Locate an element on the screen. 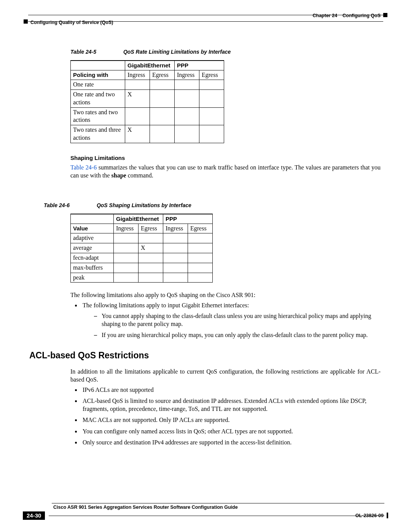 The height and width of the screenshot is (532, 411). chapter-title: Configuring QoS is located at coordinates (362, 16).